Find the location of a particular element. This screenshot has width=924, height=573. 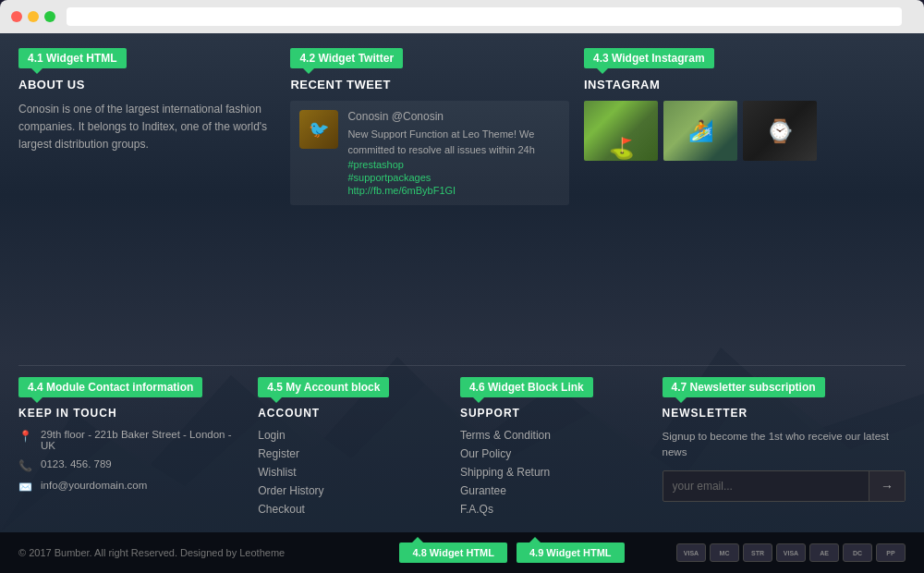

address-bar is located at coordinates (484, 17).